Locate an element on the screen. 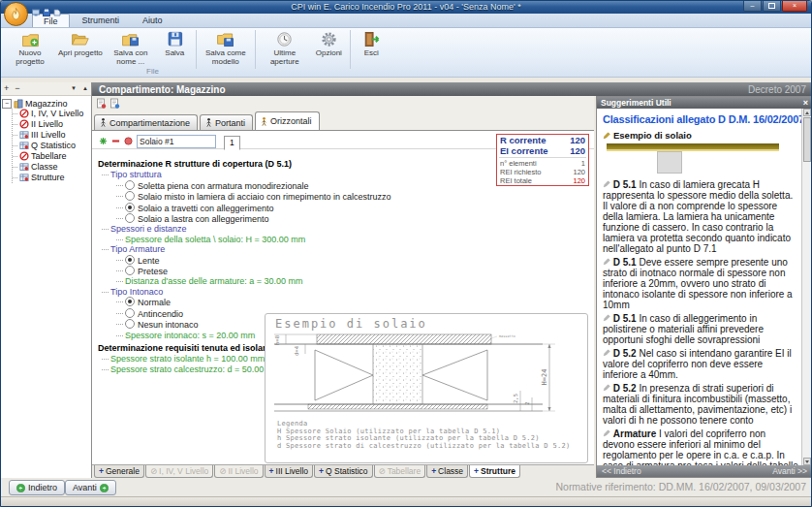  solaio-page-tab: 1 is located at coordinates (233, 143).